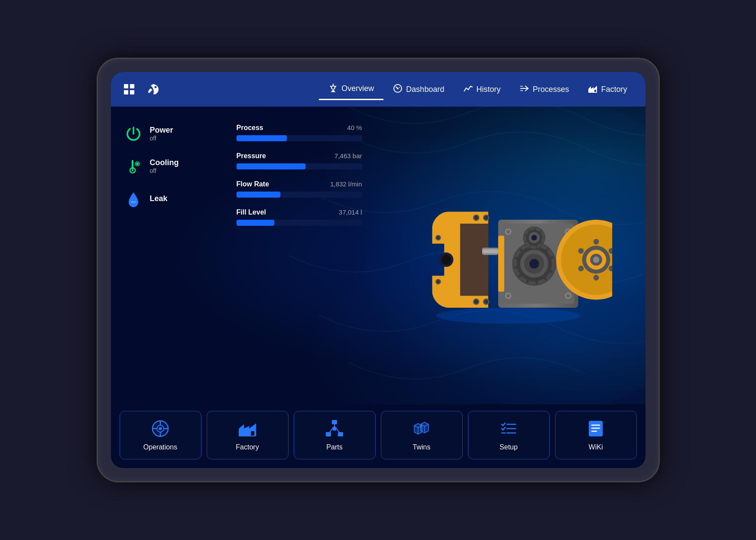 Image resolution: width=756 pixels, height=540 pixels. What do you see at coordinates (419, 89) in the screenshot?
I see `nav-item-dashboard: Dashboard` at bounding box center [419, 89].